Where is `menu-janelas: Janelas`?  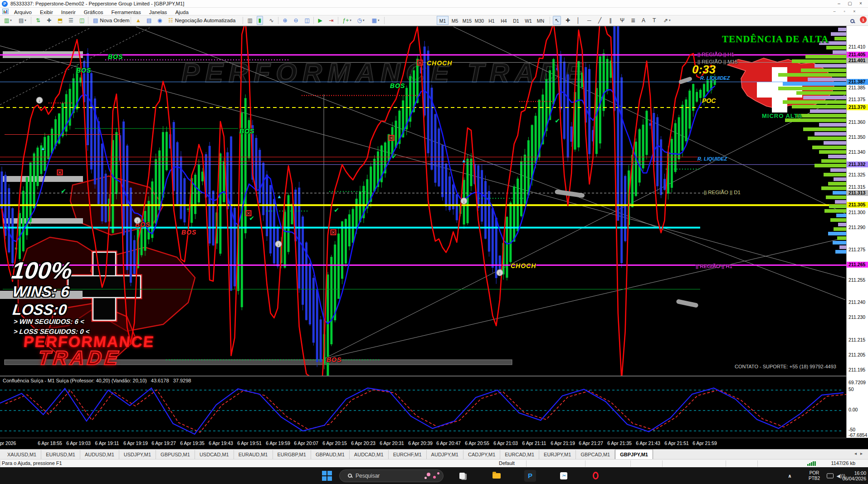 menu-janelas: Janelas is located at coordinates (158, 12).